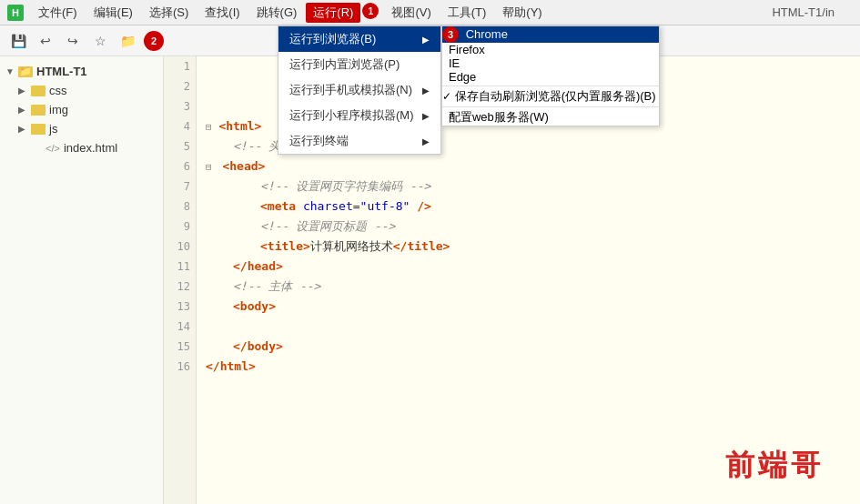 The image size is (860, 504). Describe the element at coordinates (454, 64) in the screenshot. I see `dd-browser-ie-label: IE` at that location.